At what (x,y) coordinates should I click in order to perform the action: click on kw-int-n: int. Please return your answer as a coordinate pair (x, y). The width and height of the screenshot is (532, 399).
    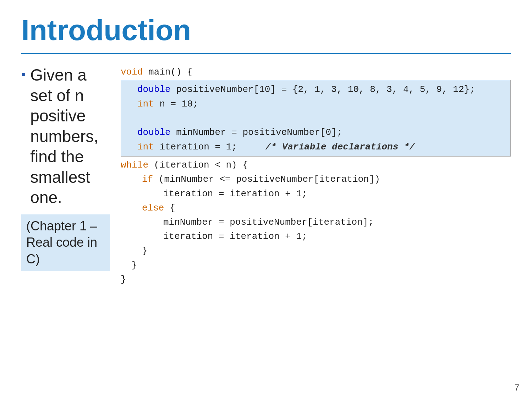
    Looking at the image, I should click on (146, 104).